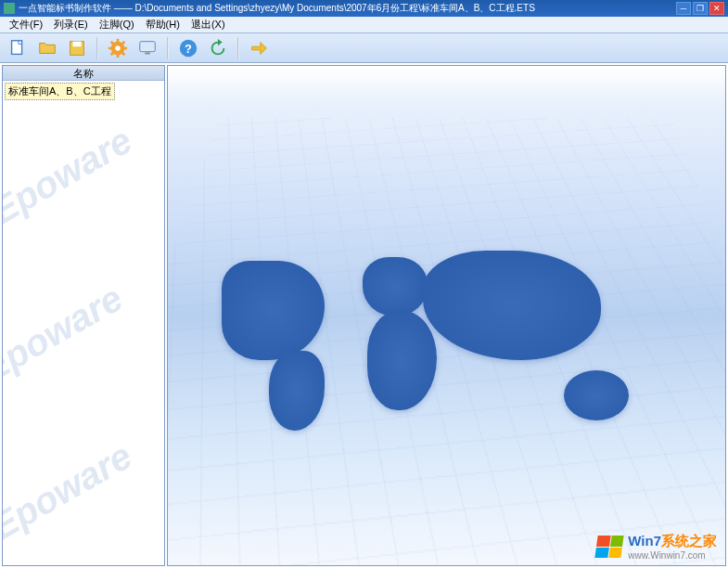  What do you see at coordinates (717, 8) in the screenshot?
I see `close-button: ✕` at bounding box center [717, 8].